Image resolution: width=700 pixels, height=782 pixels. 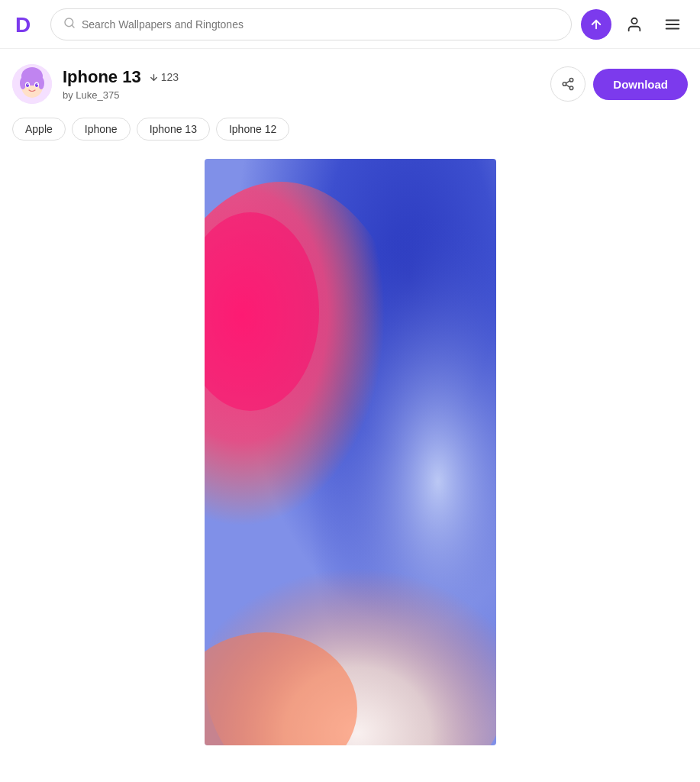 I want to click on search-icon, so click(x=69, y=24).